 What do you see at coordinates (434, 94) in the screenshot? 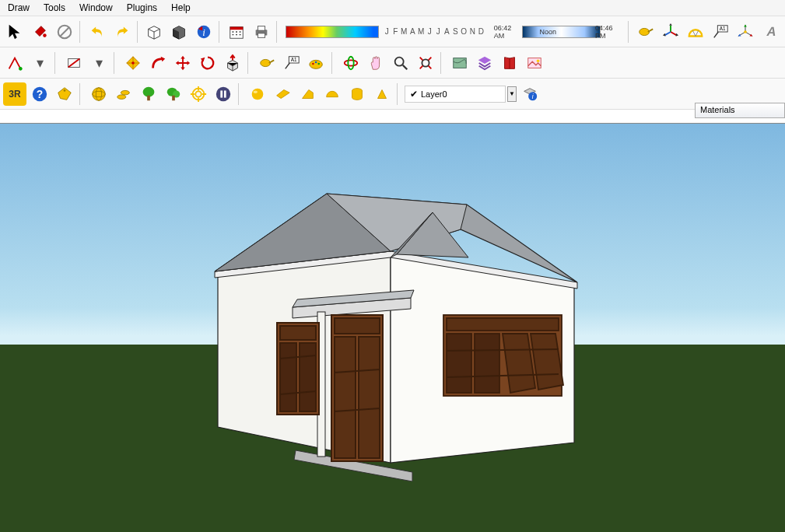
I see `layer-name: Layer0` at bounding box center [434, 94].